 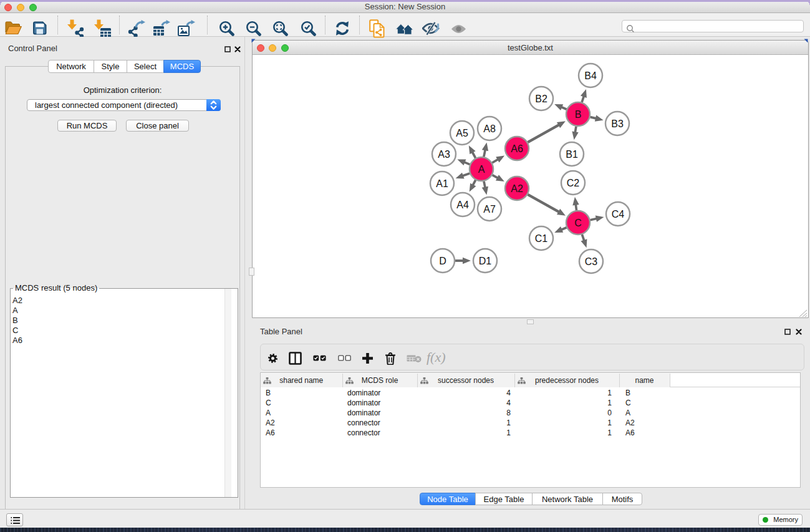 What do you see at coordinates (442, 183) in the screenshot?
I see `svg-text: A1` at bounding box center [442, 183].